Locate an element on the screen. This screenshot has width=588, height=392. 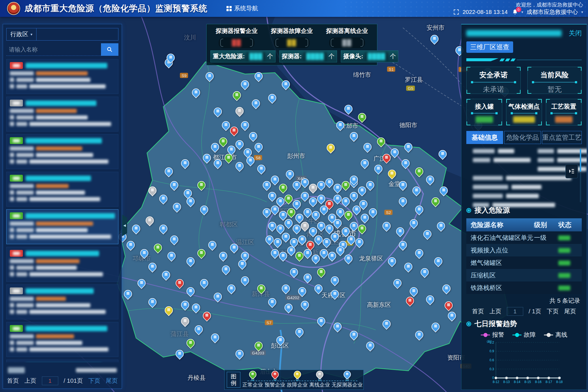
patrol-3d-button: 三维厂区巡查 is located at coordinates (490, 47).